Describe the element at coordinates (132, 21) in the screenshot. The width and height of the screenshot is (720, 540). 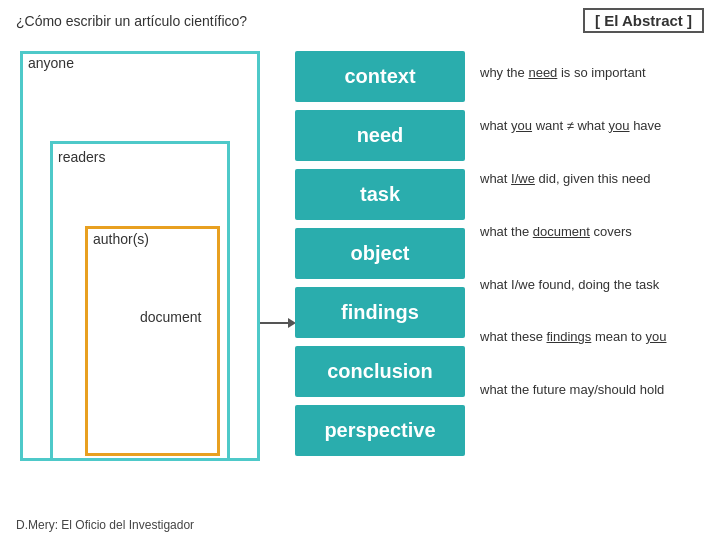
I see `page-title: ¿Cómo escribir un artículo científico?` at that location.